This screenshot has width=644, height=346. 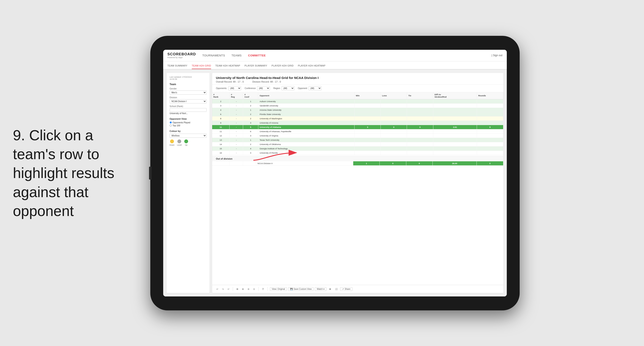 What do you see at coordinates (278, 289) in the screenshot?
I see `view-original-label: View: Original` at bounding box center [278, 289].